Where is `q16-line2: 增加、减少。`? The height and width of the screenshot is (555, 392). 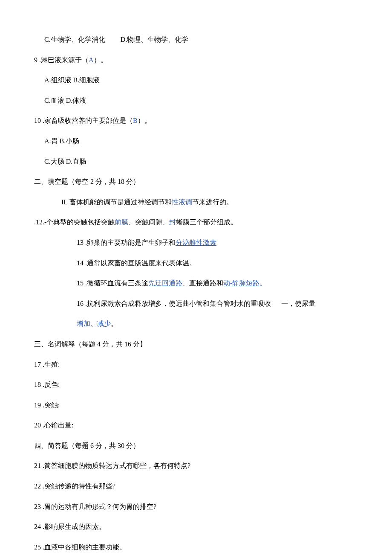 q16-line2: 增加、减少。 is located at coordinates (196, 324).